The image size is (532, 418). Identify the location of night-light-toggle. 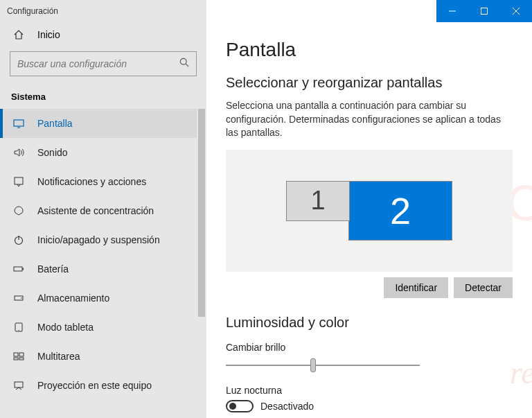
(240, 406).